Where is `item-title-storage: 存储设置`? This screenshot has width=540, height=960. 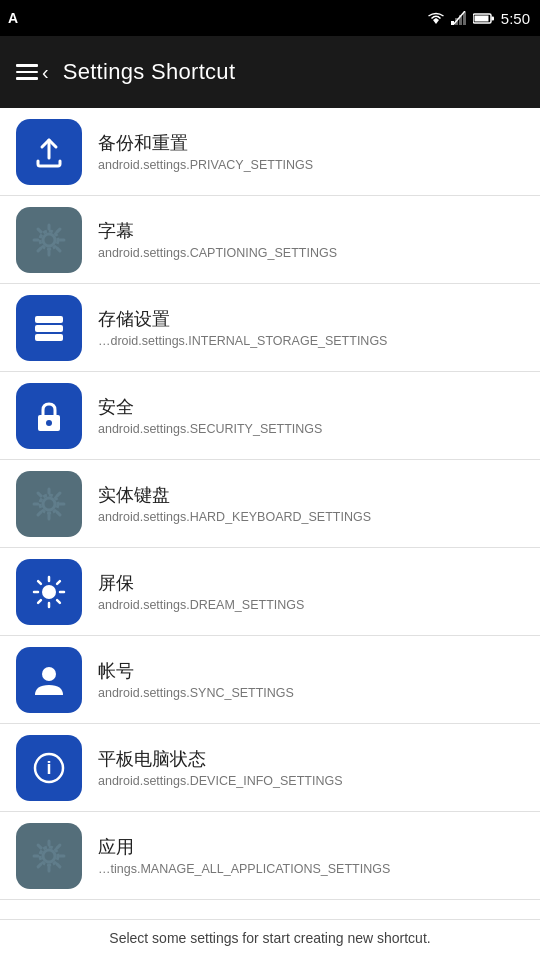
item-title-storage: 存储设置 is located at coordinates (311, 319).